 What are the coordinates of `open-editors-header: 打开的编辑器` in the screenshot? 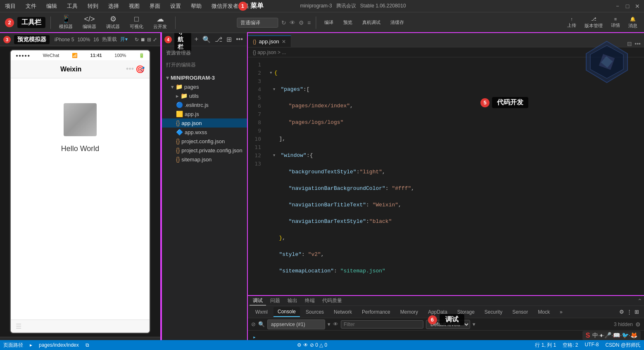 It's located at (204, 65).